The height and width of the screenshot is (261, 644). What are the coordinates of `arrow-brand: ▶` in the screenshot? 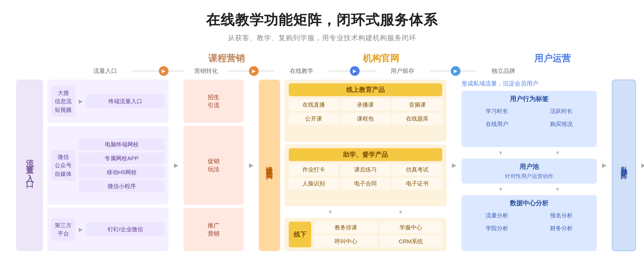 It's located at (456, 71).